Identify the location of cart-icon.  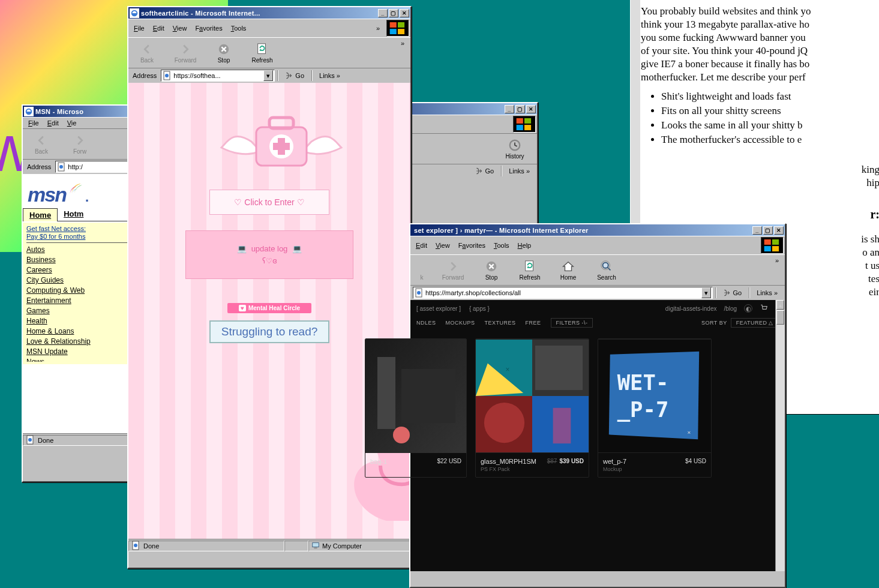
(764, 308).